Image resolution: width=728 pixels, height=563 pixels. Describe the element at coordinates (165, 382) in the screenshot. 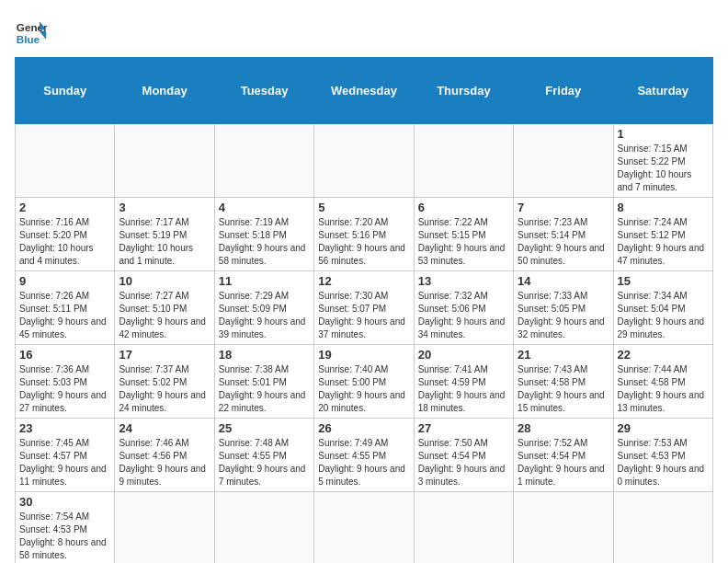

I see `calendar-cell: 17Sunrise: 7:37 AM Sunset: 5:02 PM Dayli…` at that location.